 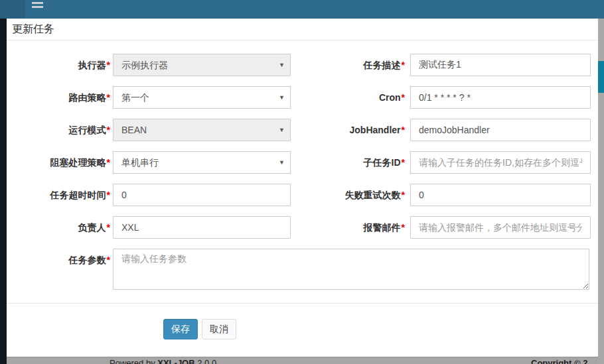 I want to click on fail-retry-input, so click(x=500, y=195).